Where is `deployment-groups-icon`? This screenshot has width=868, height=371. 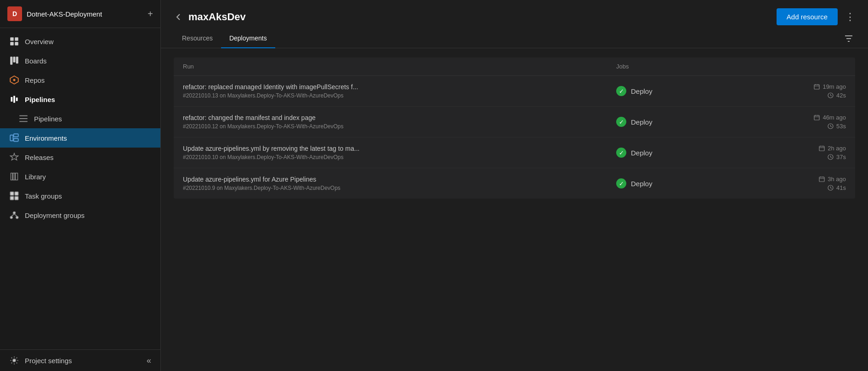 deployment-groups-icon is located at coordinates (14, 215).